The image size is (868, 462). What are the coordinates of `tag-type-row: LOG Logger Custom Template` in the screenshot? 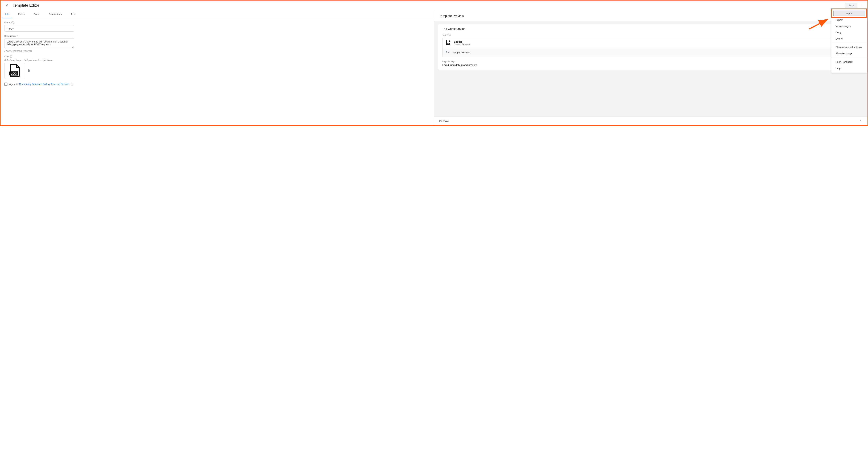 It's located at (651, 43).